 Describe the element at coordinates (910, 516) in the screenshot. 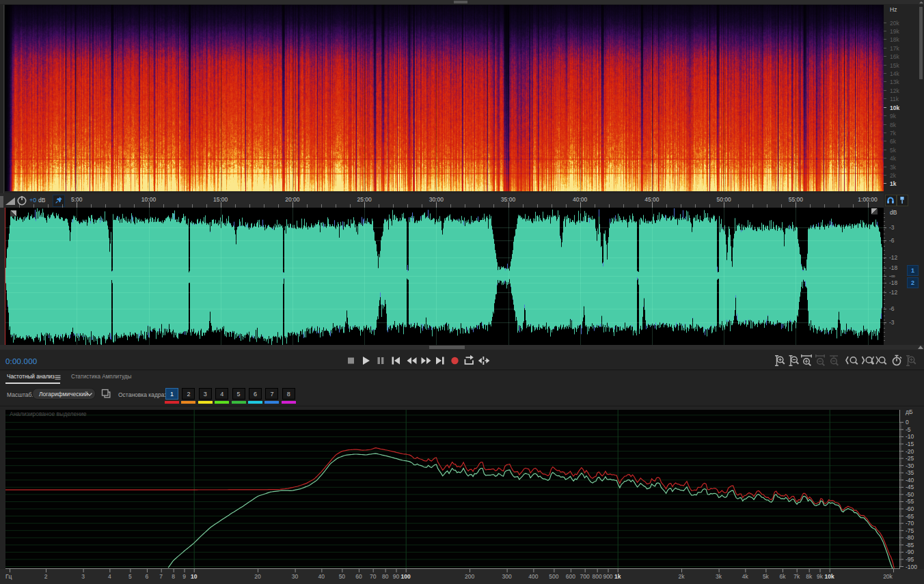

I see `svg-text: -65` at that location.